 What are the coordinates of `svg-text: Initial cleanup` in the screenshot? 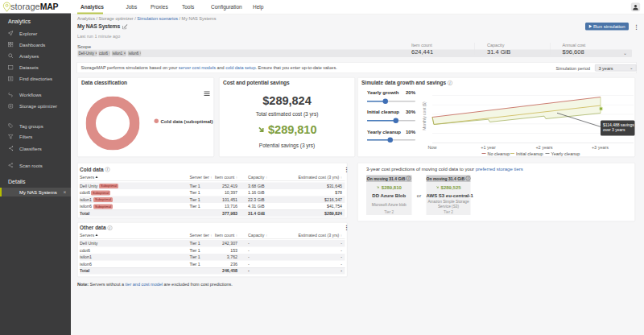 It's located at (530, 154).